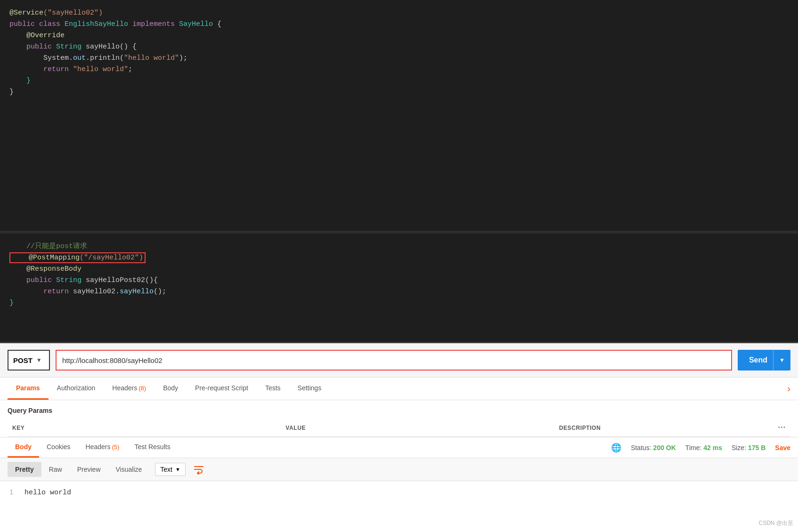 The image size is (798, 532). Describe the element at coordinates (399, 411) in the screenshot. I see `query-params-title: Query Params` at that location.